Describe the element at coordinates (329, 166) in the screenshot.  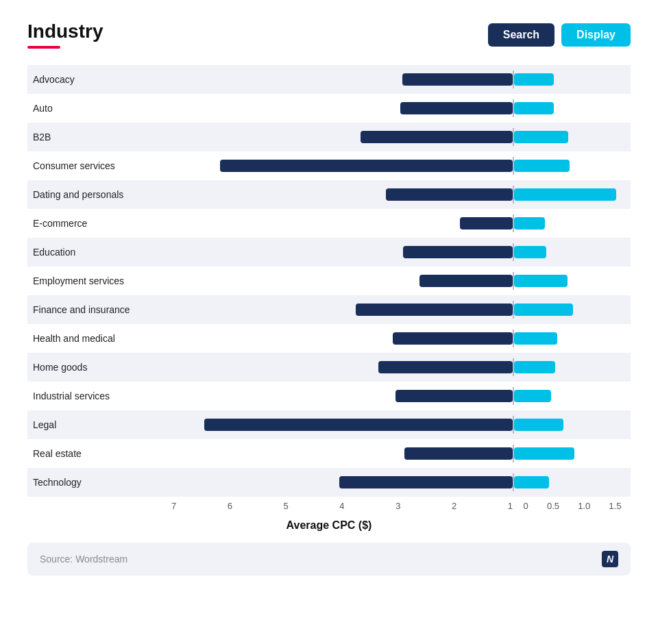
I see `table-row: Consumer services` at that location.